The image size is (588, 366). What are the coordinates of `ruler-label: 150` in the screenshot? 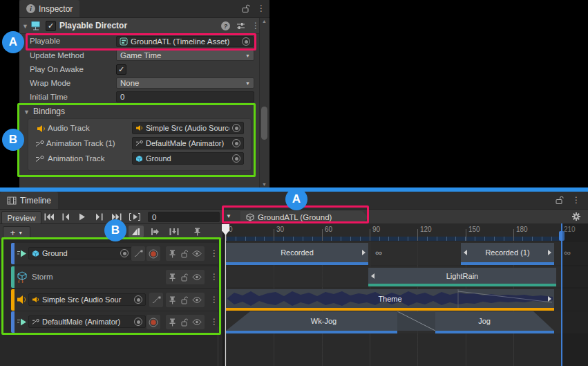 It's located at (474, 230).